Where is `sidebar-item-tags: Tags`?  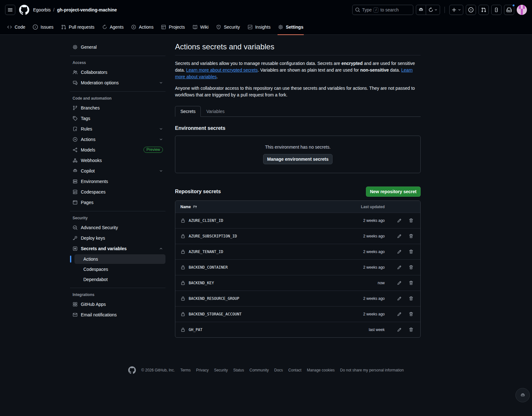
sidebar-item-tags: Tags is located at coordinates (118, 118).